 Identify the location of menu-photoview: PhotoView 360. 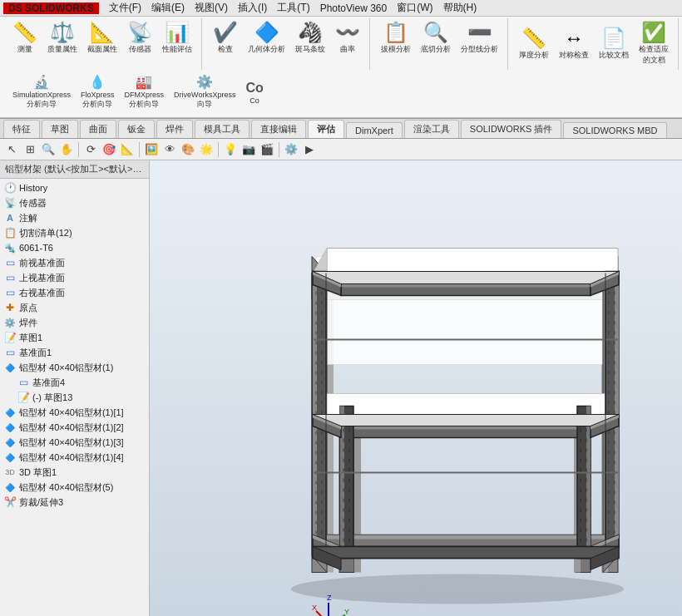
(354, 8).